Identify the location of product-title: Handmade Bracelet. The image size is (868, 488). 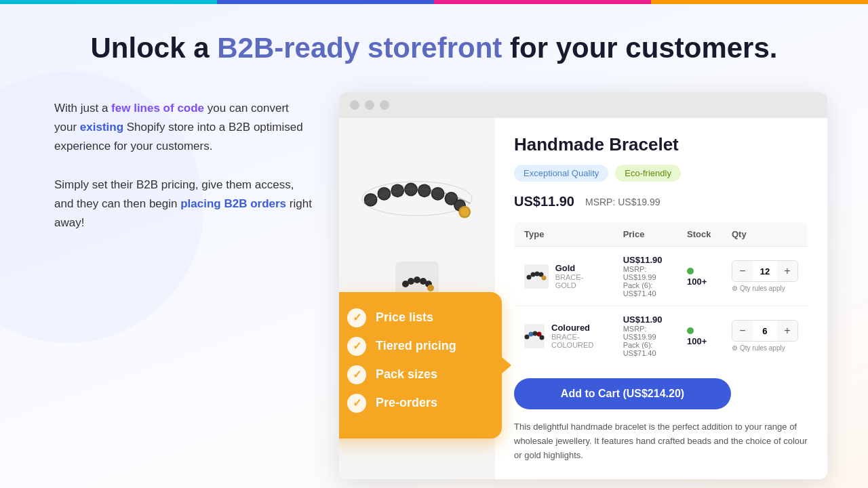
(661, 145).